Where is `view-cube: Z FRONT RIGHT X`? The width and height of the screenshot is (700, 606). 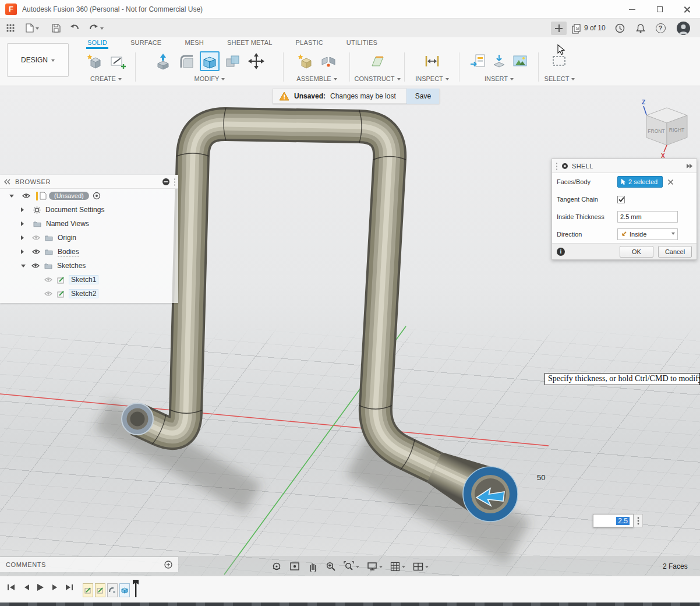
view-cube: Z FRONT RIGHT X is located at coordinates (664, 128).